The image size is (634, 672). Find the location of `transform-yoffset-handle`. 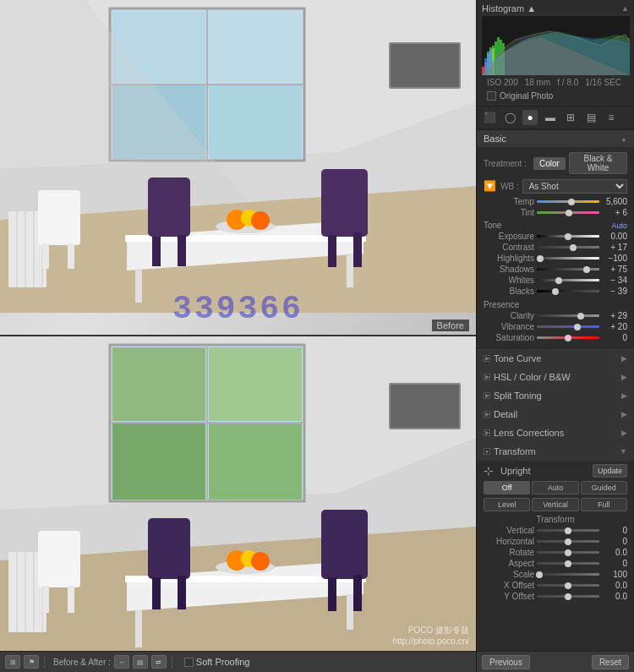

transform-yoffset-handle is located at coordinates (568, 597).